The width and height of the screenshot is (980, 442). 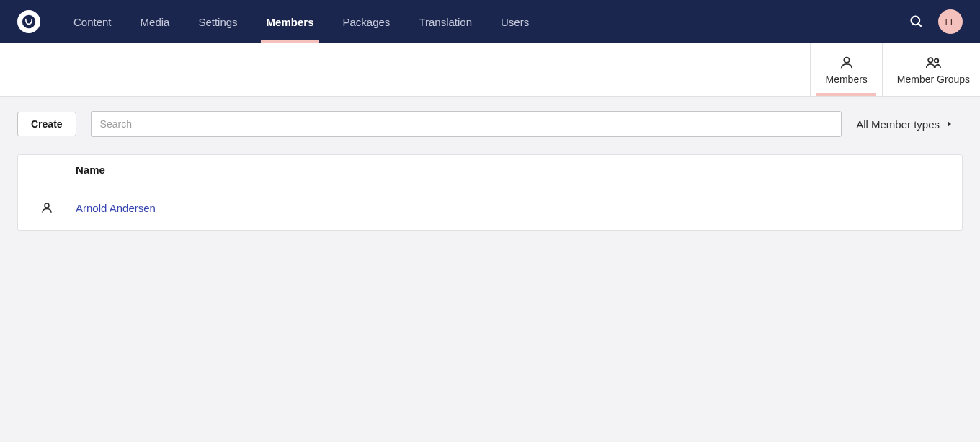 What do you see at coordinates (62, 170) in the screenshot?
I see `column-header-name: Name` at bounding box center [62, 170].